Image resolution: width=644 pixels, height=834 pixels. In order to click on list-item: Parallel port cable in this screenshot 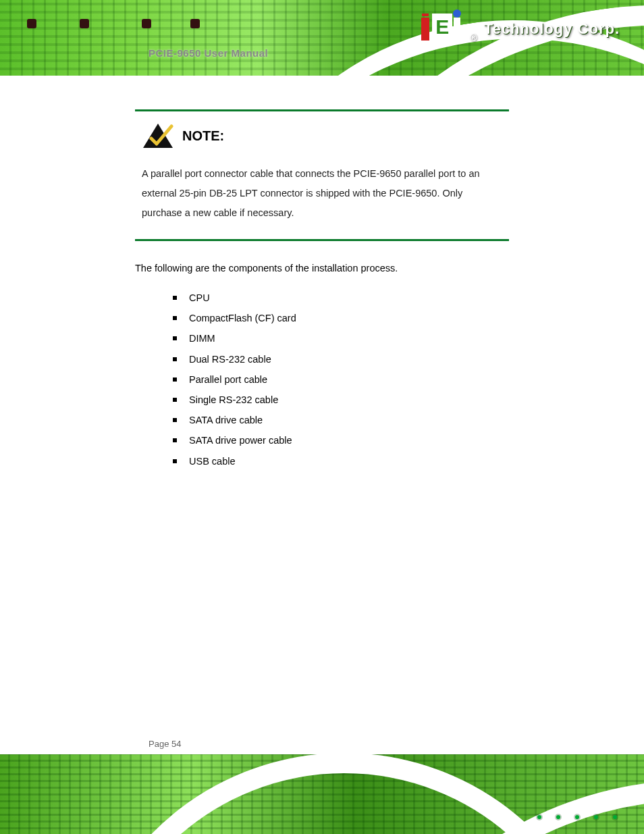, I will do `click(341, 380)`.